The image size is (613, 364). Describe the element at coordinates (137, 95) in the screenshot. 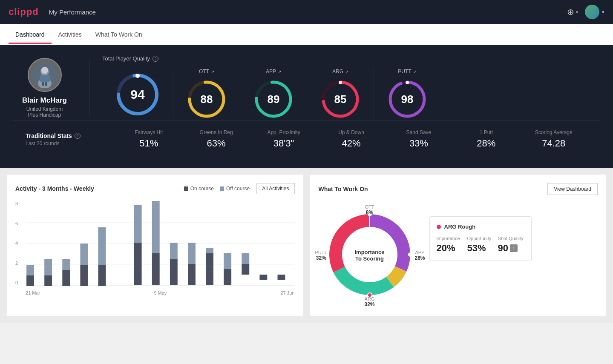

I see `ring-value-total: 94` at that location.